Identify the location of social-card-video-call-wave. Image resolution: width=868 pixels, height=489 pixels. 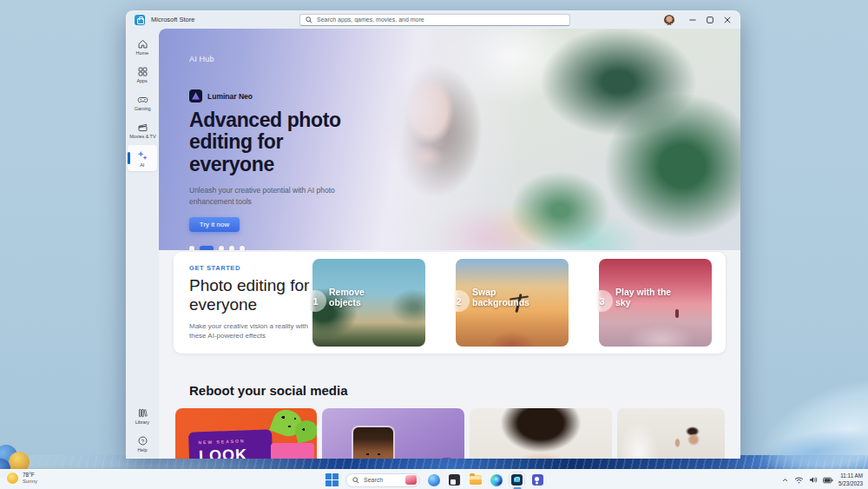
(671, 433).